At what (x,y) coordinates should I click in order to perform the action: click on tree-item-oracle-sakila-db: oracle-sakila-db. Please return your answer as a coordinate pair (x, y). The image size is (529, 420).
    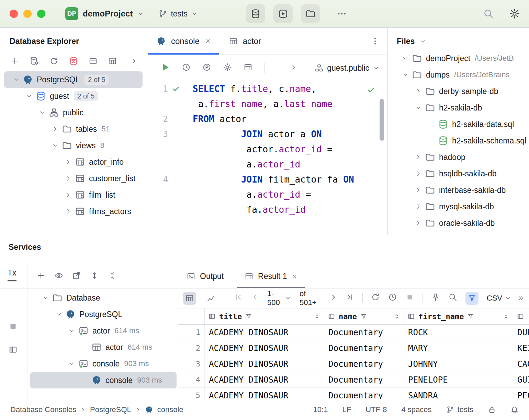
    Looking at the image, I should click on (460, 223).